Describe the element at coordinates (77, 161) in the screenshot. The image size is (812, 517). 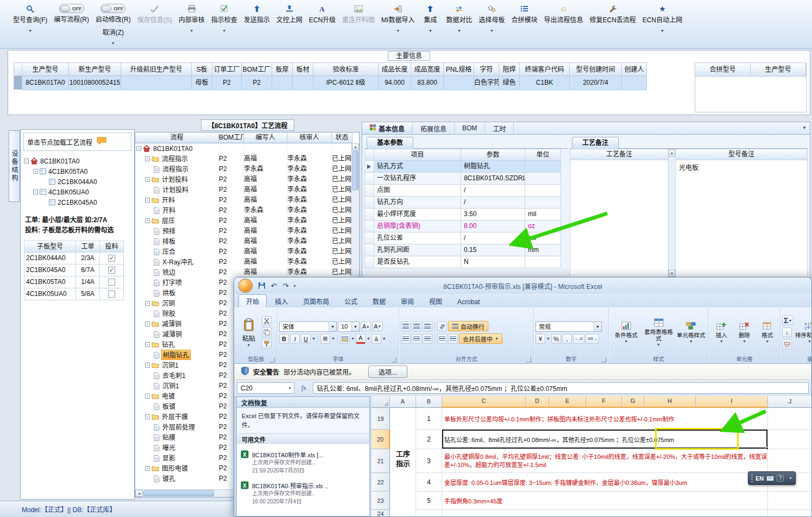
I see `tree-node: -8C1BK01TA0` at that location.